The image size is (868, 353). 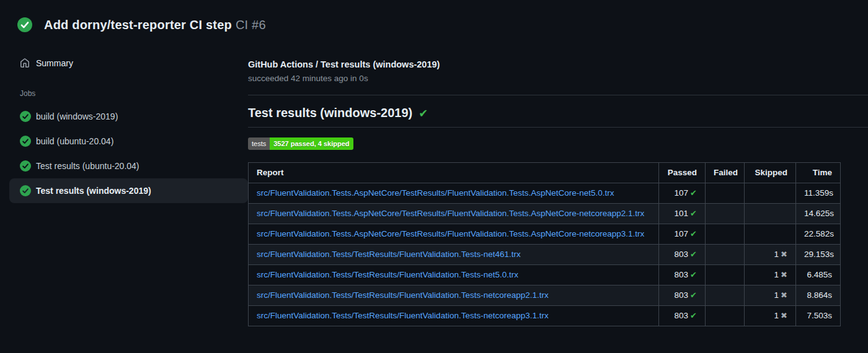 What do you see at coordinates (558, 79) in the screenshot?
I see `job-status-line: succeeded 42 minutes ago in 0s` at bounding box center [558, 79].